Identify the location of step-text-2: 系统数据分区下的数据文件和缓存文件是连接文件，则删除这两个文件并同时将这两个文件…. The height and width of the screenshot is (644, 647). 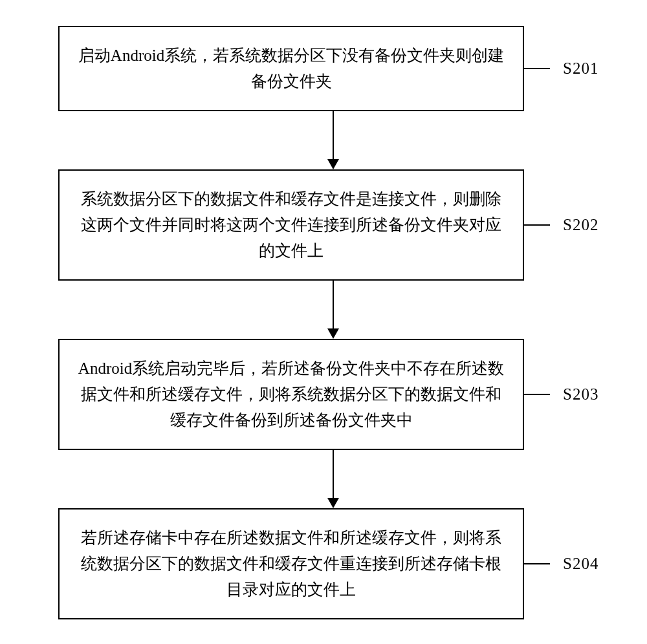
(291, 225).